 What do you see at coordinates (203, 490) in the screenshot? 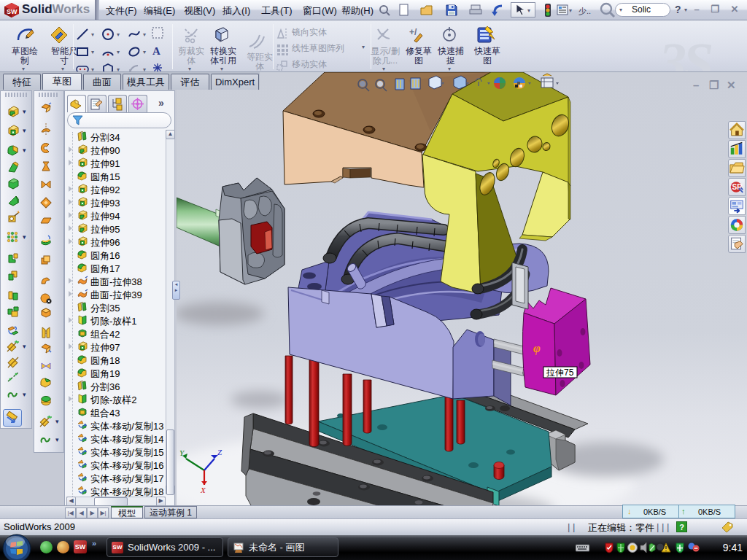
I see `svg-text: X` at bounding box center [203, 490].